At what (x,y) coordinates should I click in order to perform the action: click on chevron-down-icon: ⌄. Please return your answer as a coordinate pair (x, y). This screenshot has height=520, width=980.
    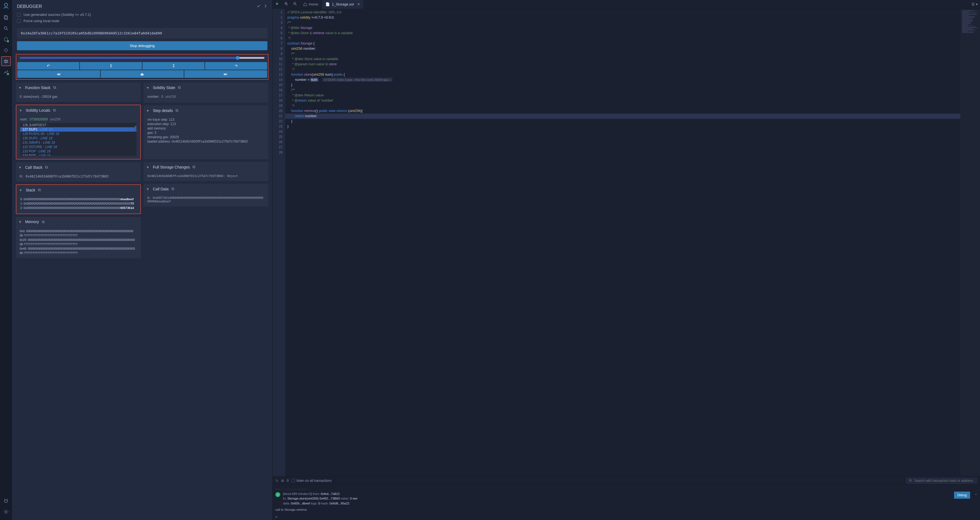
    Looking at the image, I should click on (976, 494).